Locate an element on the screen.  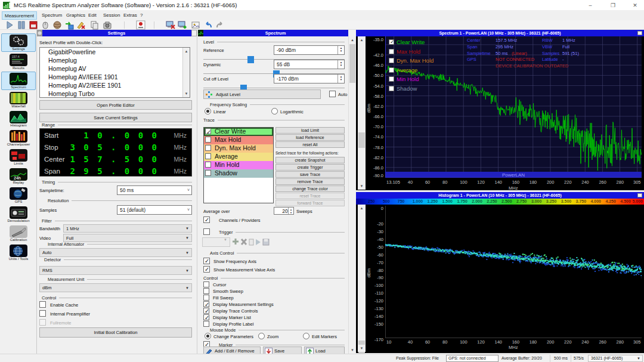
trace-row-max-hold: Max Hold is located at coordinates (239, 140).